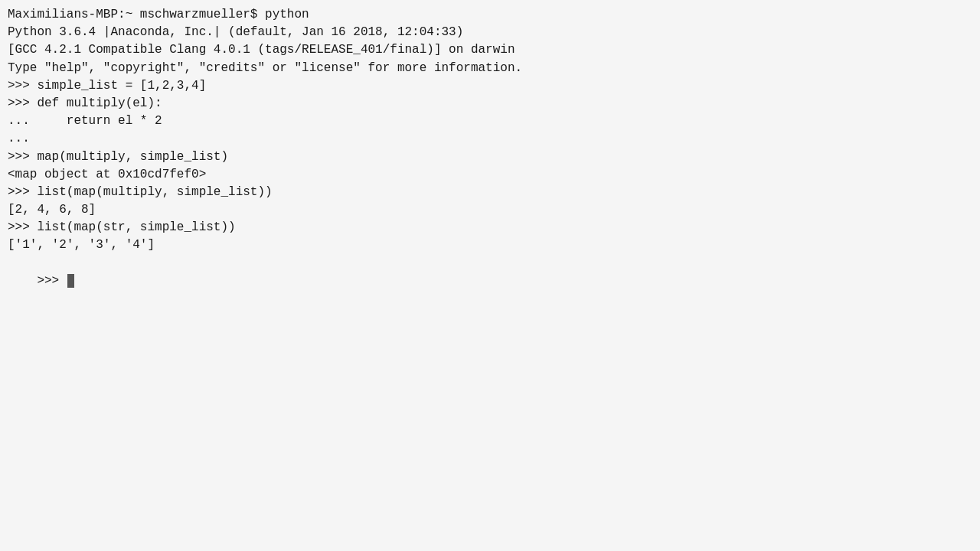 This screenshot has height=551, width=980. I want to click on line-list-map-multiply: >>> list(map(multiply, simple_list)), so click(490, 193).